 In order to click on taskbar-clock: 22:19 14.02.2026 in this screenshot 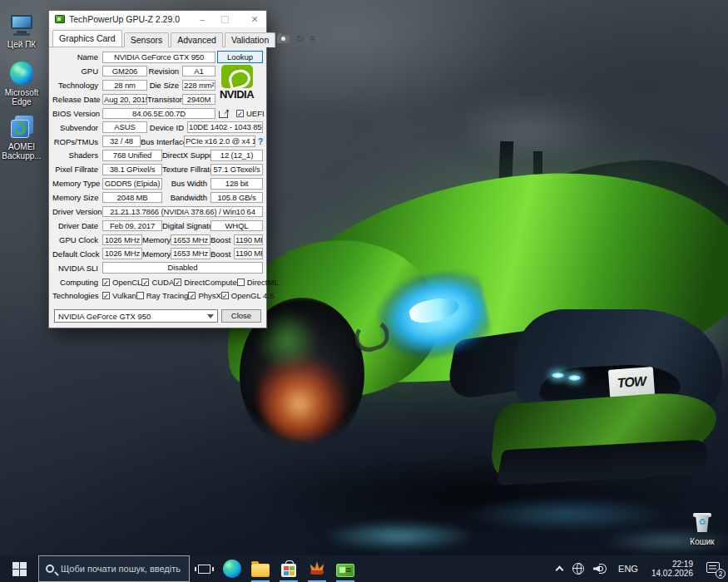, I will do `click(672, 569)`.